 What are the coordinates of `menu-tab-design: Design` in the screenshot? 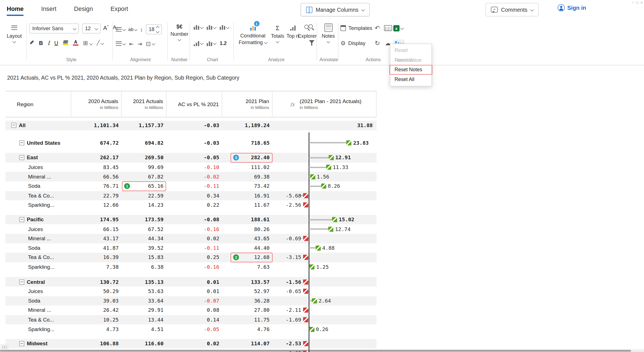 It's located at (84, 9).